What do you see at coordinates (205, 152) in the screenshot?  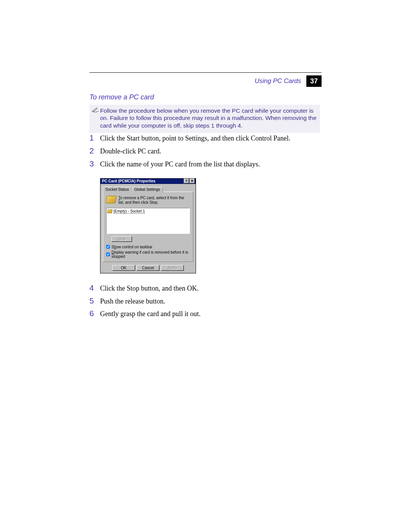 I see `step-2: 2 Double-click PC card.` at bounding box center [205, 152].